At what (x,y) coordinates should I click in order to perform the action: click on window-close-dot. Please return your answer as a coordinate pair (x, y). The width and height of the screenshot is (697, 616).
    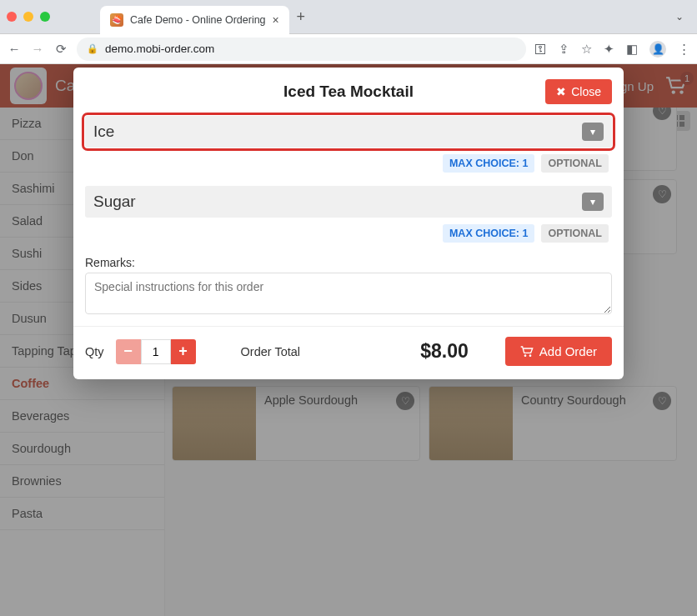
    Looking at the image, I should click on (12, 17).